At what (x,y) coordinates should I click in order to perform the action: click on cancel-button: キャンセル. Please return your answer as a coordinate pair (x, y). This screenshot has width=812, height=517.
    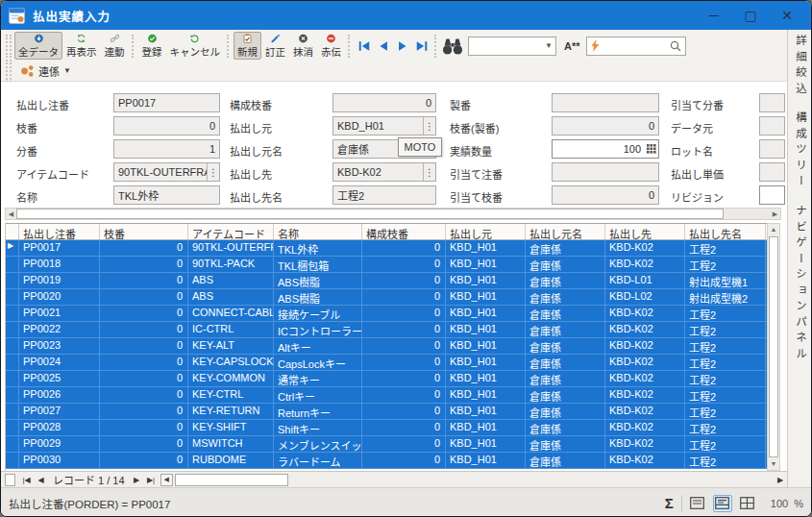
    Looking at the image, I should click on (196, 46).